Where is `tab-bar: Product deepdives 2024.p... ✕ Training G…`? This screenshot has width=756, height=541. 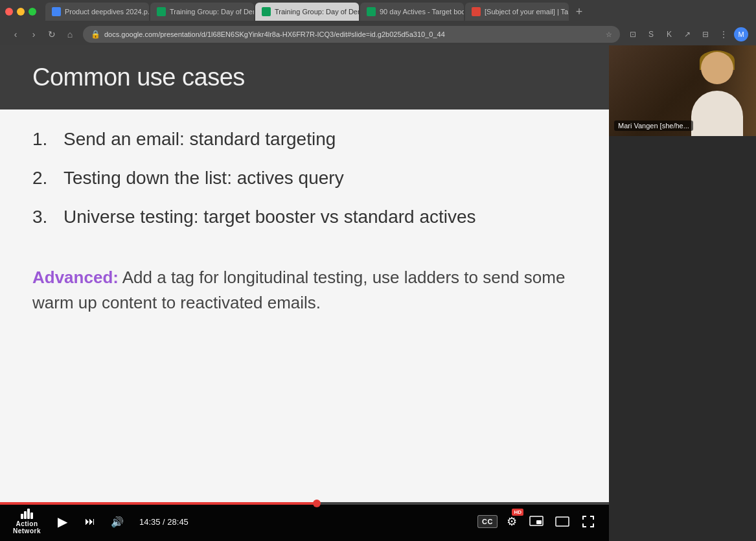
tab-bar: Product deepdives 2024.p... ✕ Training G… is located at coordinates (378, 12).